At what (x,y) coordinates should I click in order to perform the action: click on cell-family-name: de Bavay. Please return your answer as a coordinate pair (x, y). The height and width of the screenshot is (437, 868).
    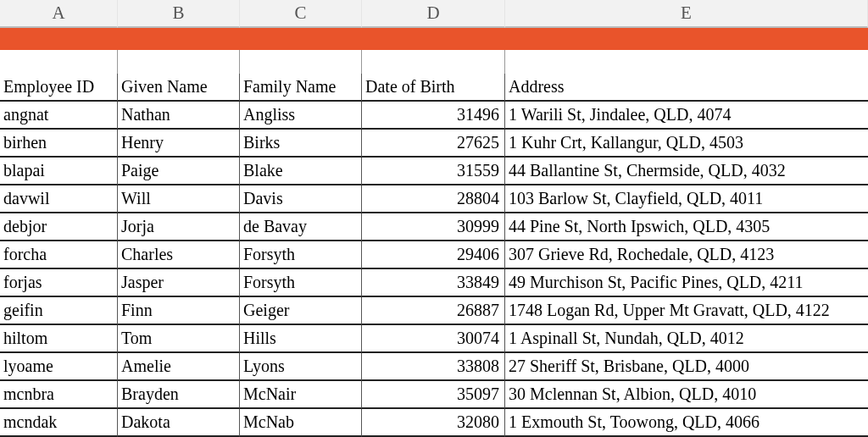
    Looking at the image, I should click on (301, 227).